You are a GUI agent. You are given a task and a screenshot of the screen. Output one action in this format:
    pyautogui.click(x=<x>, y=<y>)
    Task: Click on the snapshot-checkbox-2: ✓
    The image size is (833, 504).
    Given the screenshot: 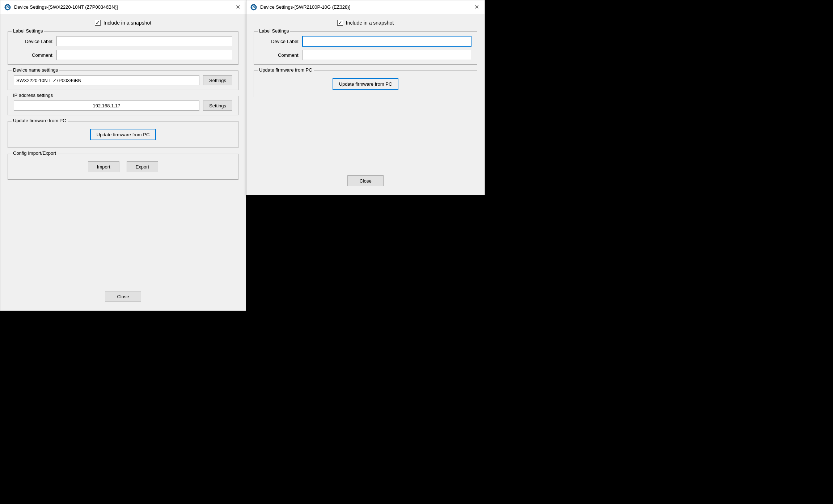 What is the action you would take?
    pyautogui.click(x=340, y=23)
    